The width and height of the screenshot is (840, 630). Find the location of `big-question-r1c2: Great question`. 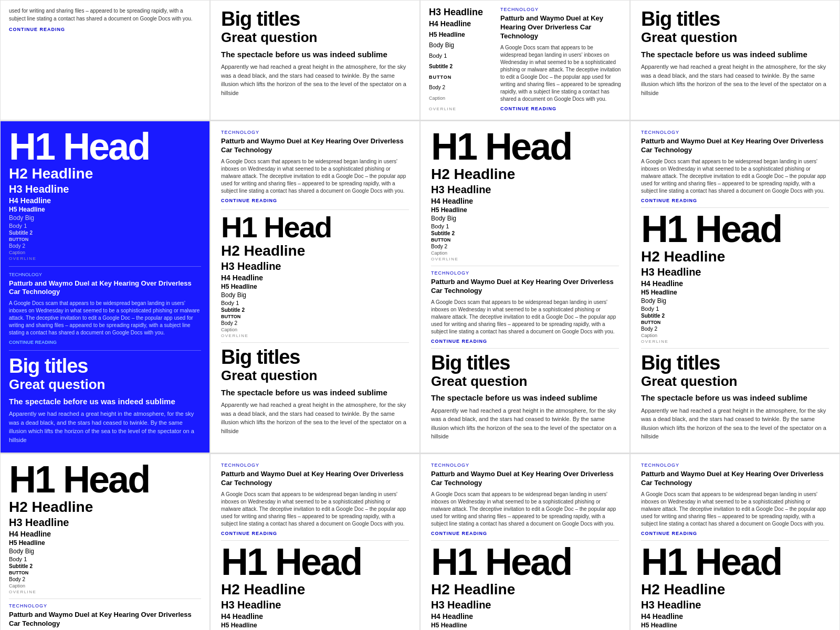

big-question-r1c2: Great question is located at coordinates (315, 38).